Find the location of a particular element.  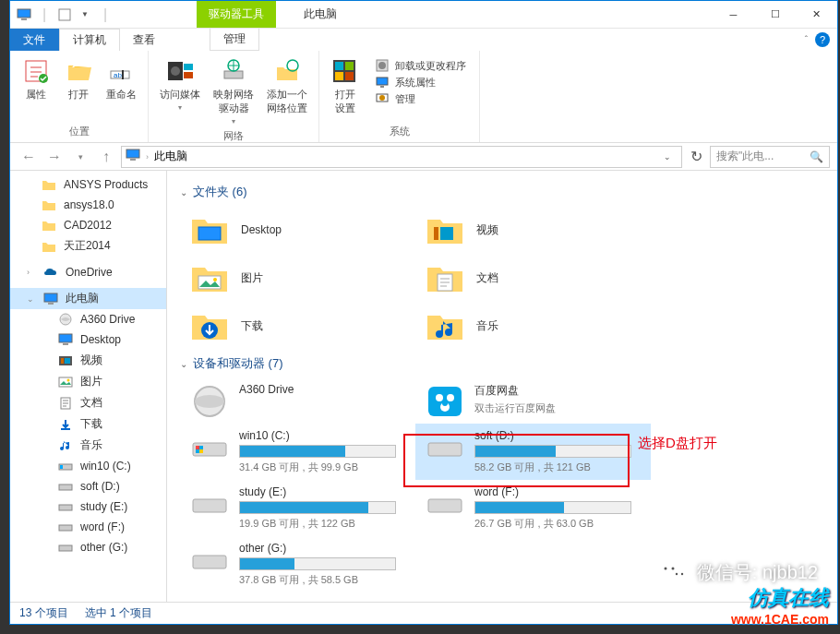

system-properties-button: 系统属性 is located at coordinates (421, 82).